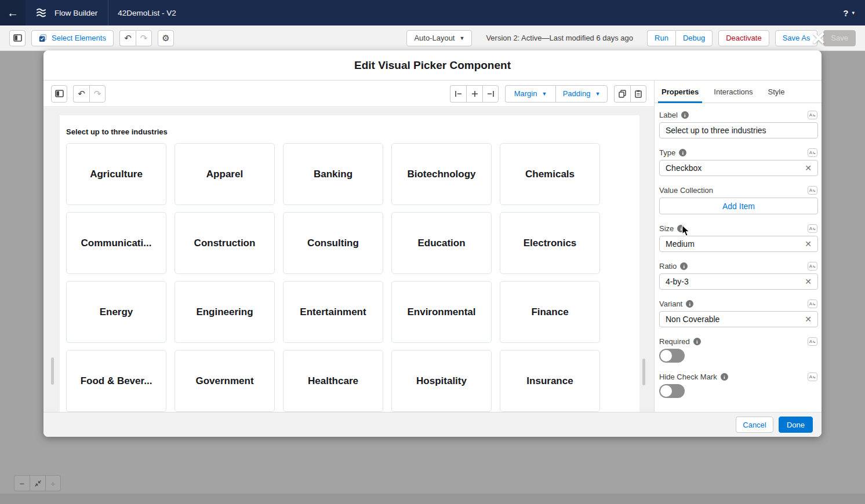  Describe the element at coordinates (76, 13) in the screenshot. I see `app-name: Flow Builder` at that location.